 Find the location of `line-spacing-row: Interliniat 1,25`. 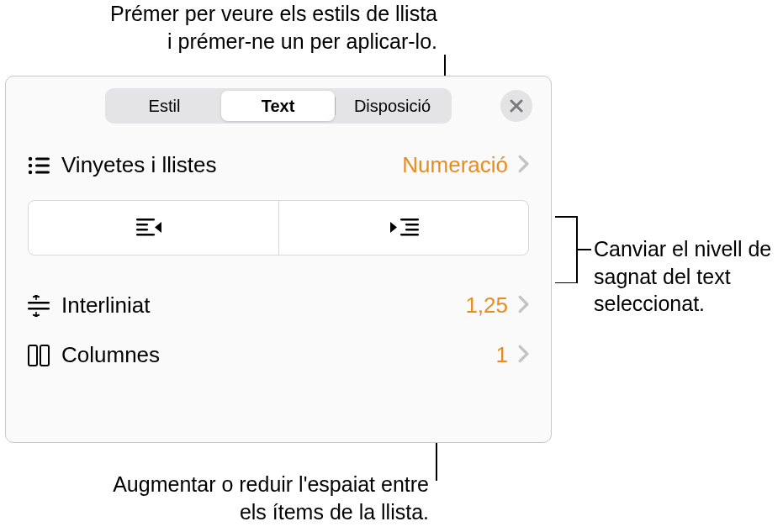

line-spacing-row: Interliniat 1,25 is located at coordinates (278, 306).